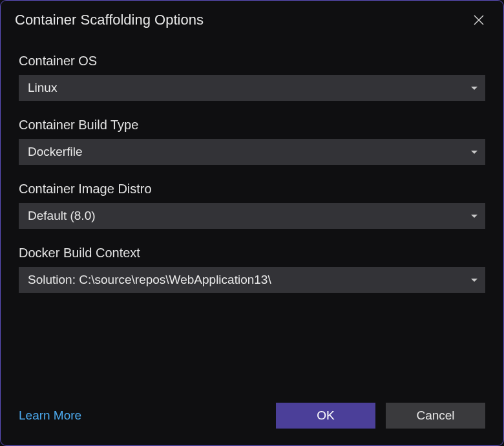 Image resolution: width=504 pixels, height=446 pixels. What do you see at coordinates (252, 88) in the screenshot?
I see `container-os-select: Linux` at bounding box center [252, 88].